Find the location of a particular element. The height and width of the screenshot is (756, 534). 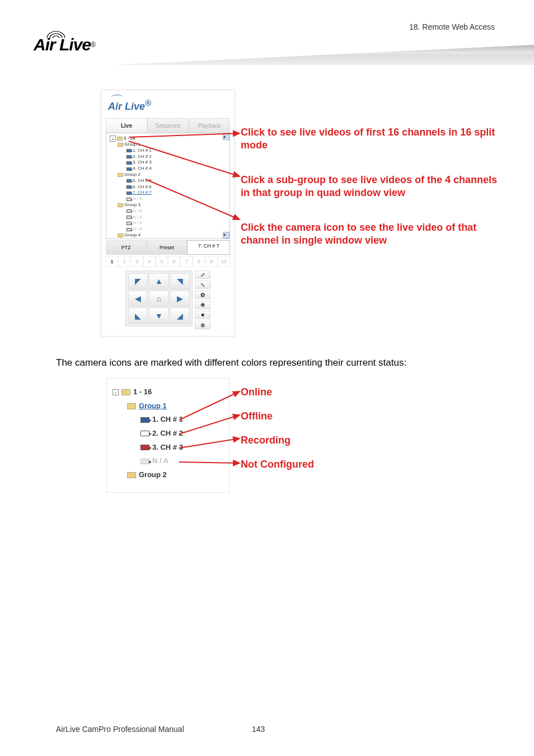

channel-7: 7. CH # 7 is located at coordinates (142, 193).